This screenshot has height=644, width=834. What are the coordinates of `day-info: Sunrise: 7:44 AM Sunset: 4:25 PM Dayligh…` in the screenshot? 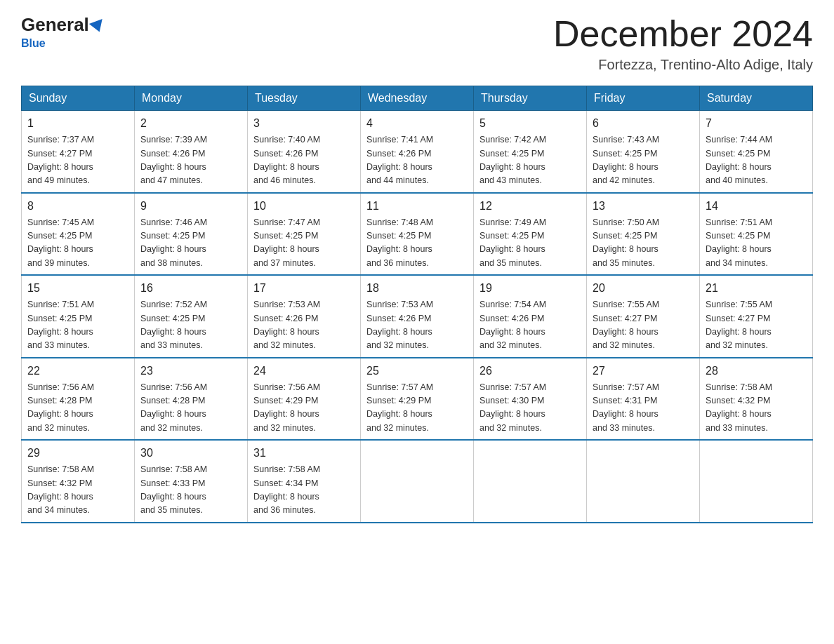 It's located at (756, 161).